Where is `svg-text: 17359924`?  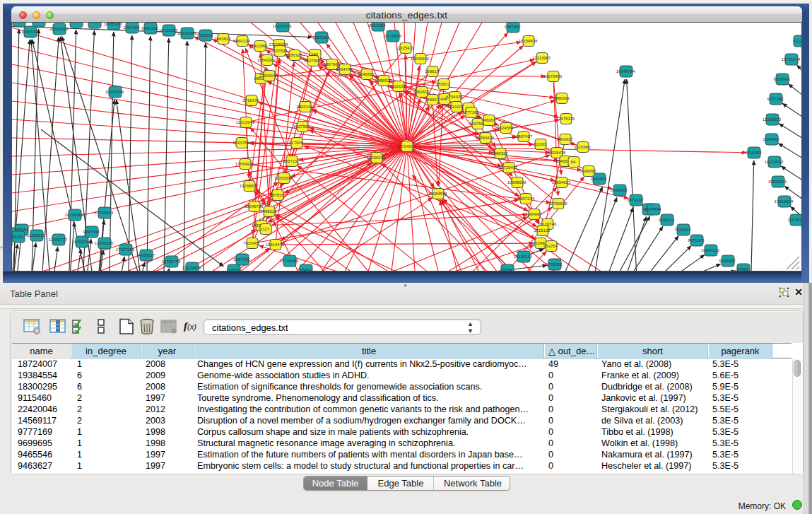 svg-text: 17359924 is located at coordinates (105, 213).